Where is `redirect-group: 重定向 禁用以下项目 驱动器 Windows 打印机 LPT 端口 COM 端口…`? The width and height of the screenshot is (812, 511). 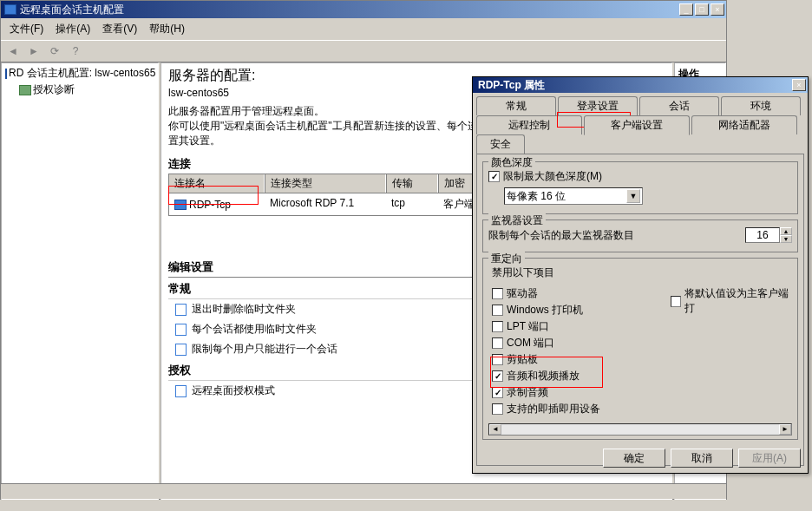
redirect-group: 重定向 禁用以下项目 驱动器 Windows 打印机 LPT 端口 COM 端口… is located at coordinates (640, 349).